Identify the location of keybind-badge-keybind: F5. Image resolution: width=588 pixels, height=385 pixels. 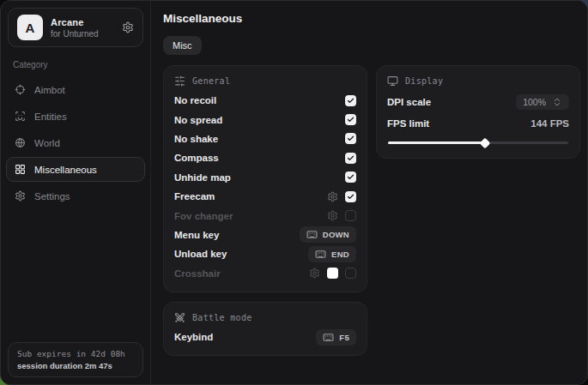
(336, 338).